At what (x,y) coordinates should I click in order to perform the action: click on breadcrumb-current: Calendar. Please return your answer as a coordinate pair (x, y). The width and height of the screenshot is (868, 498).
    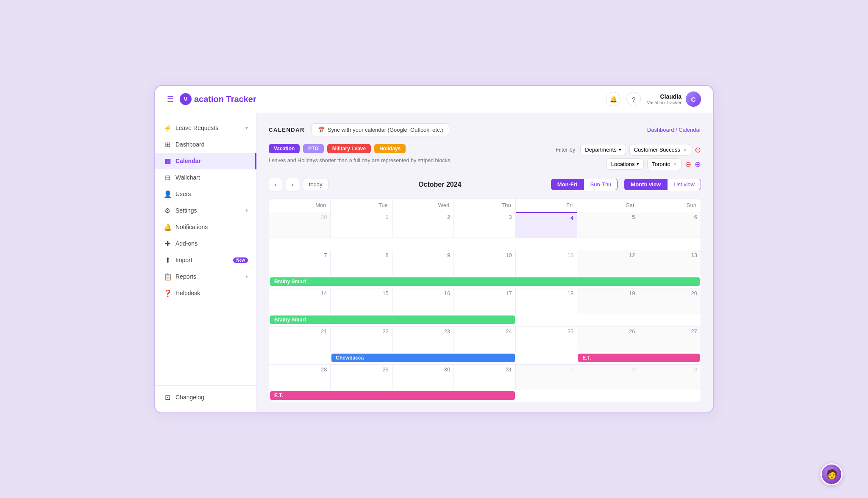
    Looking at the image, I should click on (690, 130).